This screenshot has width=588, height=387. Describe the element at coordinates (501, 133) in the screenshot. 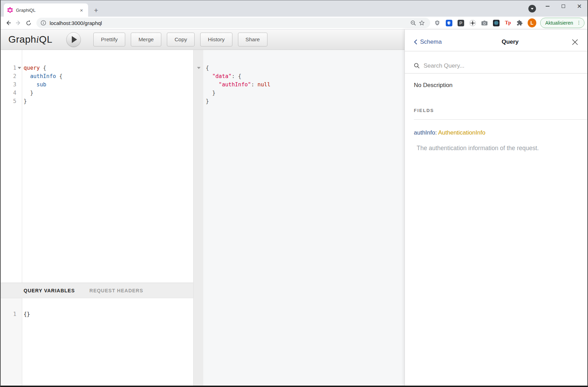

I see `field-item: authInfo: AuthenticationInfo` at that location.